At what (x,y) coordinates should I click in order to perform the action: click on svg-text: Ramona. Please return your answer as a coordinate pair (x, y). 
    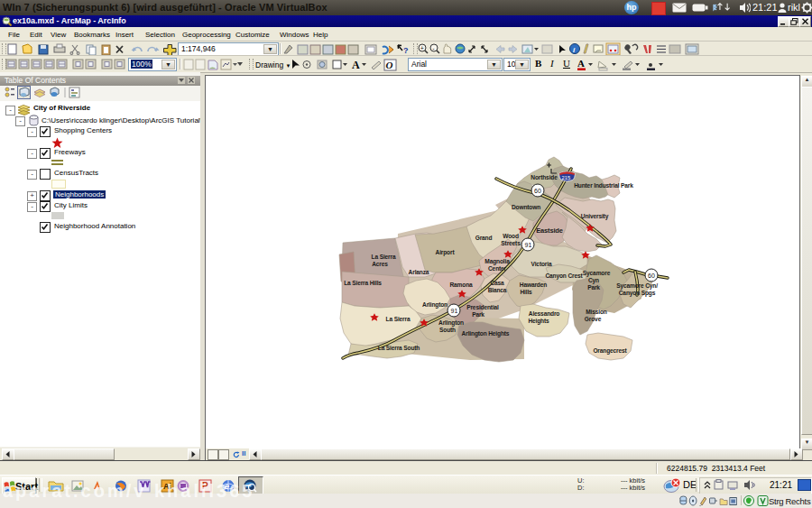
    Looking at the image, I should click on (461, 285).